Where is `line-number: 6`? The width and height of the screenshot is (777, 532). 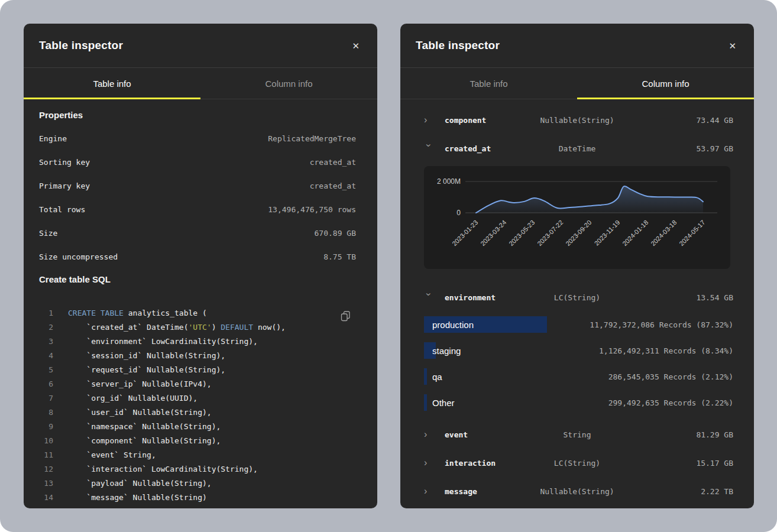 line-number: 6 is located at coordinates (46, 384).